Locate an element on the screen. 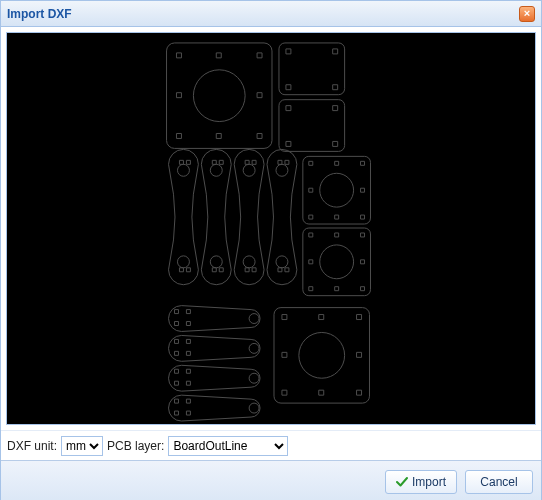 Image resolution: width=542 pixels, height=500 pixels. cancel-button-label: Cancel is located at coordinates (498, 482).